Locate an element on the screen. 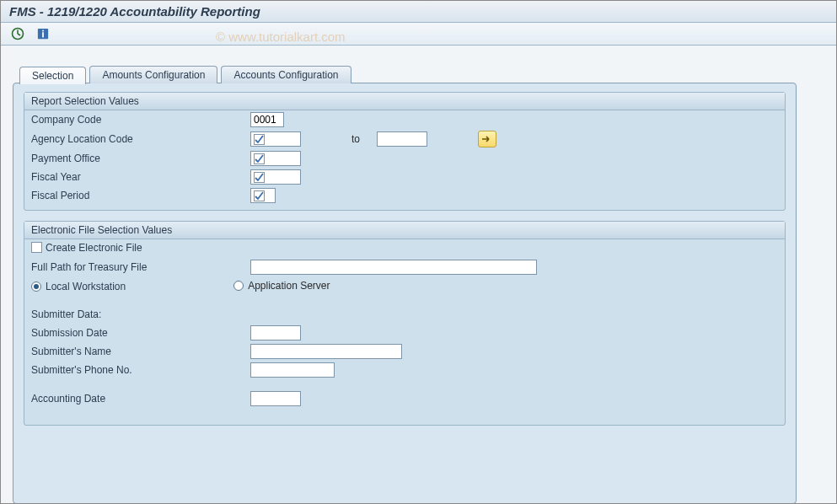  fiscal-period-input is located at coordinates (263, 196).